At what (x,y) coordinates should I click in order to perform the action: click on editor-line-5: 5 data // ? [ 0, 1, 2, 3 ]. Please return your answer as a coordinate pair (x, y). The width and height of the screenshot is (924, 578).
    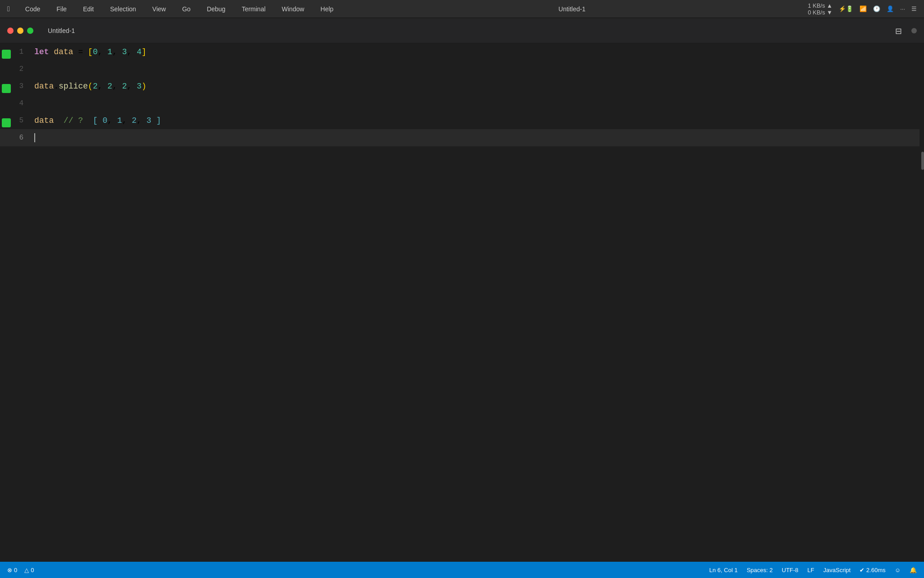
    Looking at the image, I should click on (460, 121).